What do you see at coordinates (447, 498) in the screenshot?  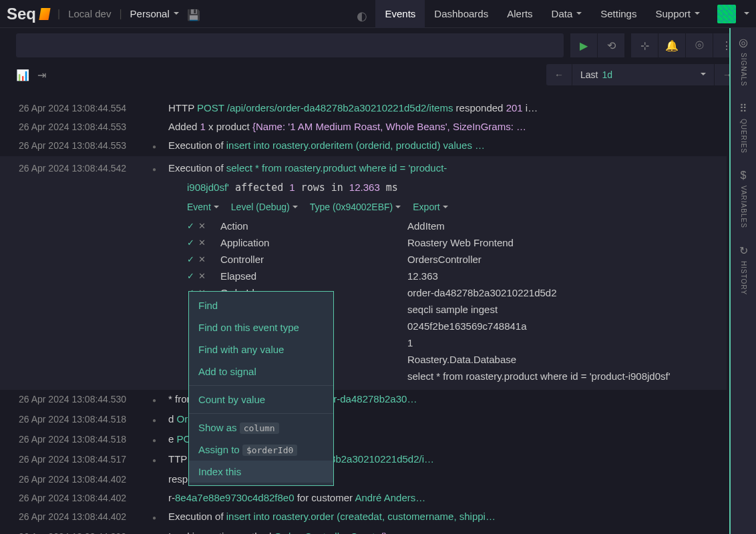 I see `event-message: r-8e4a7e88e9730c4d82f8e0 for customer An…` at bounding box center [447, 498].